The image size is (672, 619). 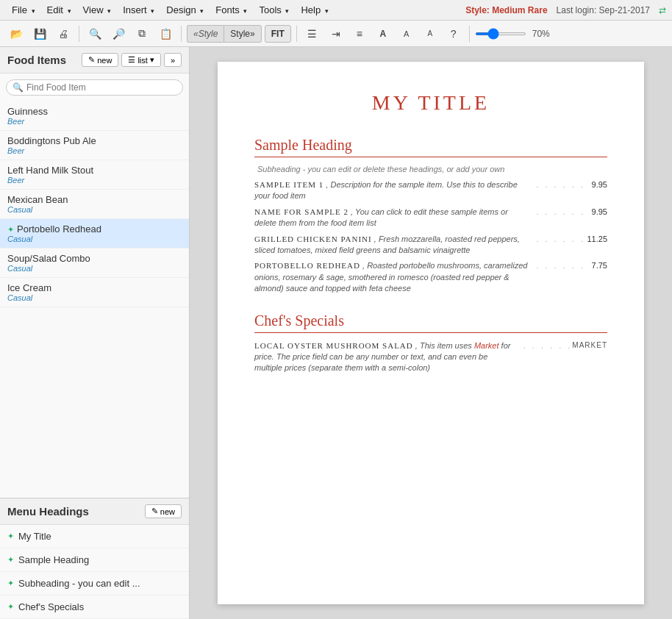 What do you see at coordinates (10, 584) in the screenshot?
I see `heading-icon-3: ✦` at bounding box center [10, 584].